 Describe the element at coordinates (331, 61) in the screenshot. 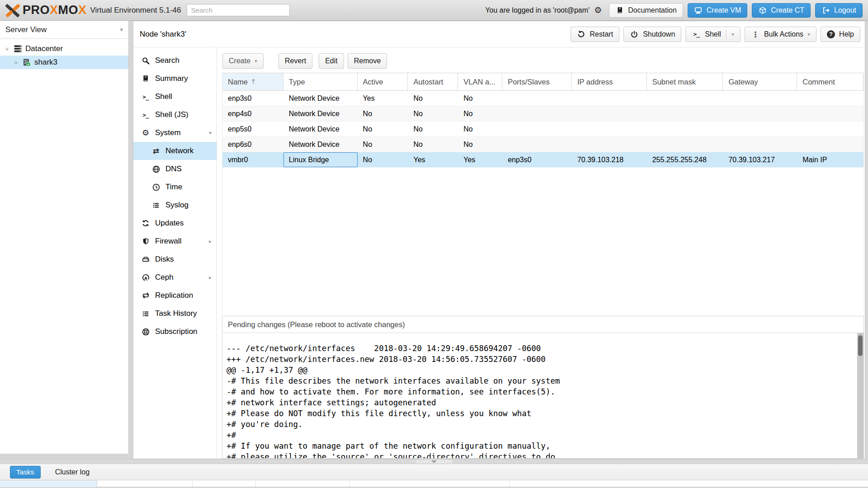

I see `edit-button: Edit` at that location.